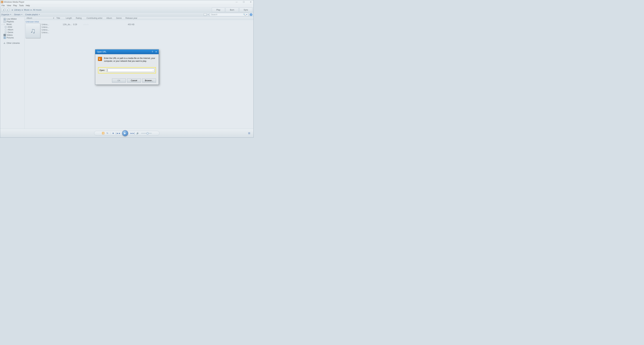 This screenshot has height=345, width=644. I want to click on dialog-title: Open URL, so click(102, 52).